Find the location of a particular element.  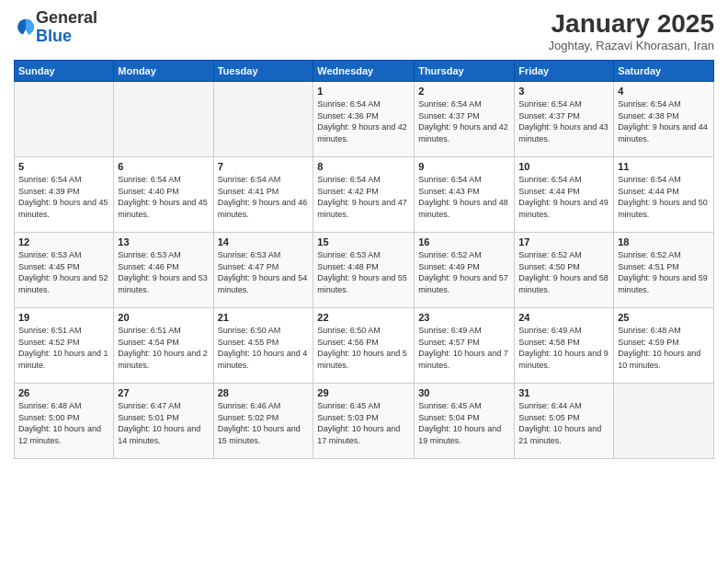

table-row: 7Sunrise: 6:54 AM Sunset: 4:41 PM Daylig… is located at coordinates (263, 195).